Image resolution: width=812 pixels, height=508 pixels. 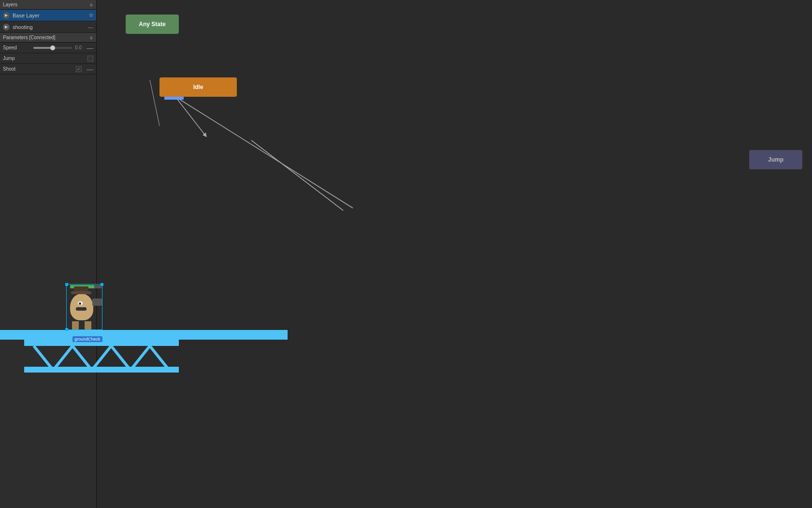 What do you see at coordinates (80, 303) in the screenshot?
I see `hero-eye` at bounding box center [80, 303].